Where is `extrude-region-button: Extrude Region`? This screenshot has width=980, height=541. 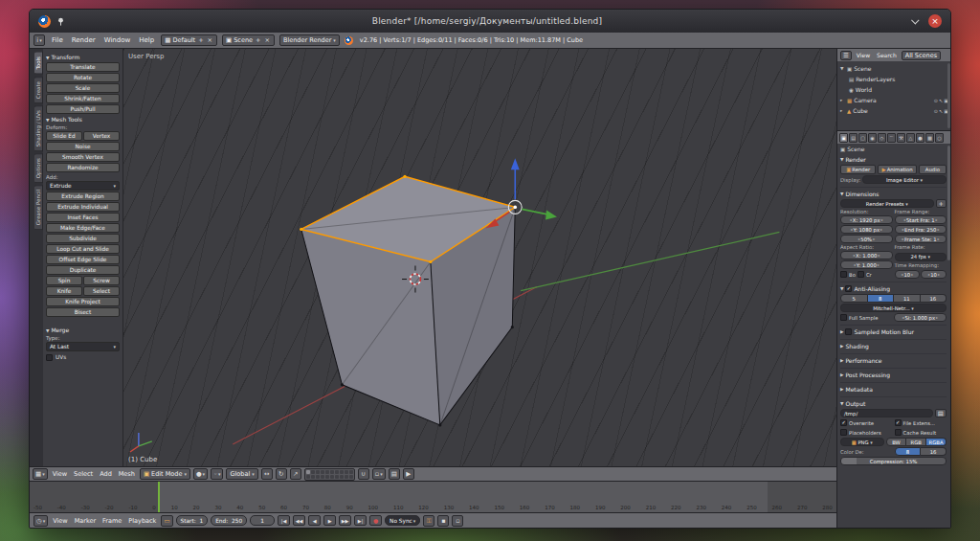 extrude-region-button: Extrude Region is located at coordinates (82, 196).